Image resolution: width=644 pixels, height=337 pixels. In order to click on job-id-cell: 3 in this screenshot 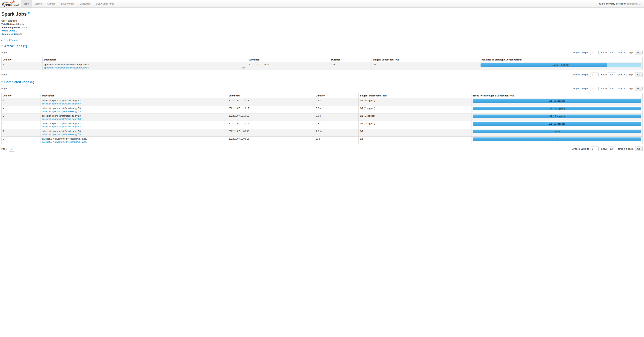, I will do `click(21, 117)`.